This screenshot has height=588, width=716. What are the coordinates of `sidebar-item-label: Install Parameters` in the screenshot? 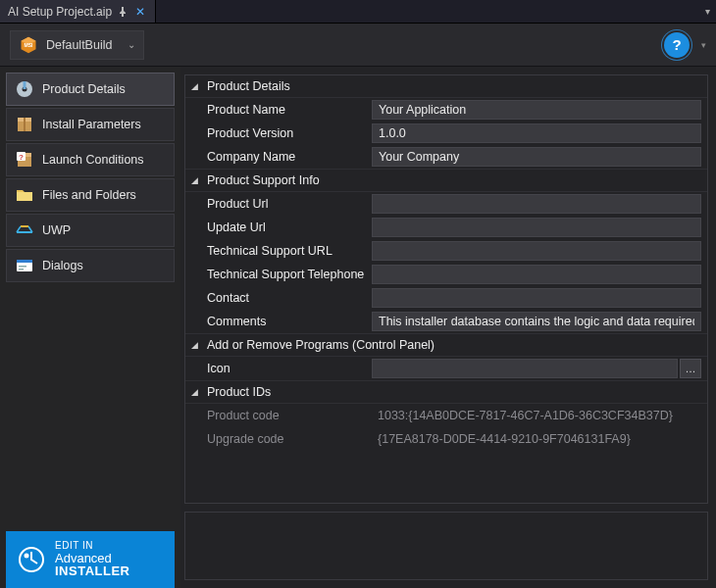 It's located at (92, 124).